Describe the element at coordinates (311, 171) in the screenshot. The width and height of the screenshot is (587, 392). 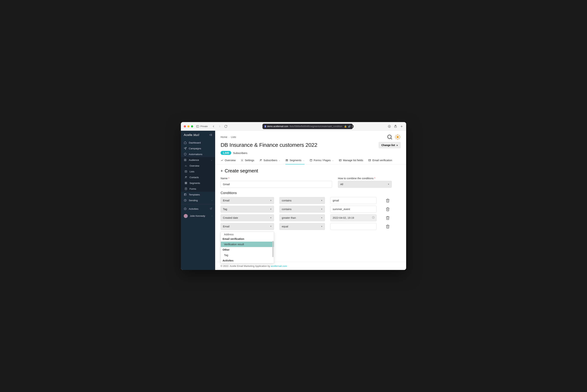
I see `section-title: + Create segment` at that location.